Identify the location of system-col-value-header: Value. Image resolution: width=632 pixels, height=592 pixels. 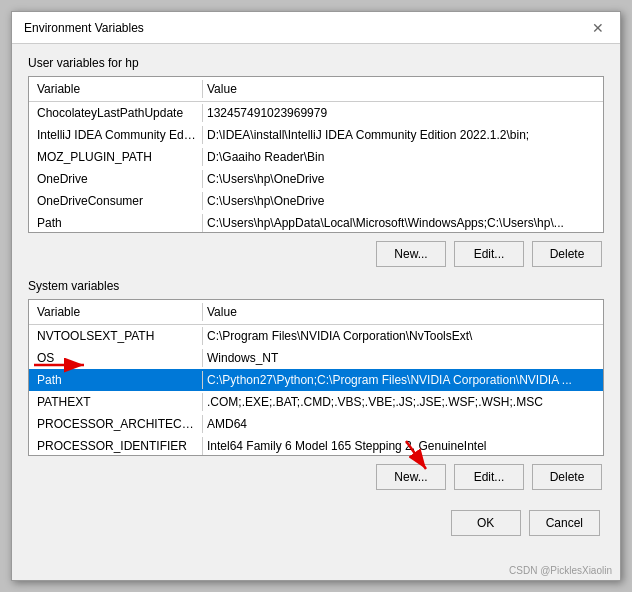
(401, 312).